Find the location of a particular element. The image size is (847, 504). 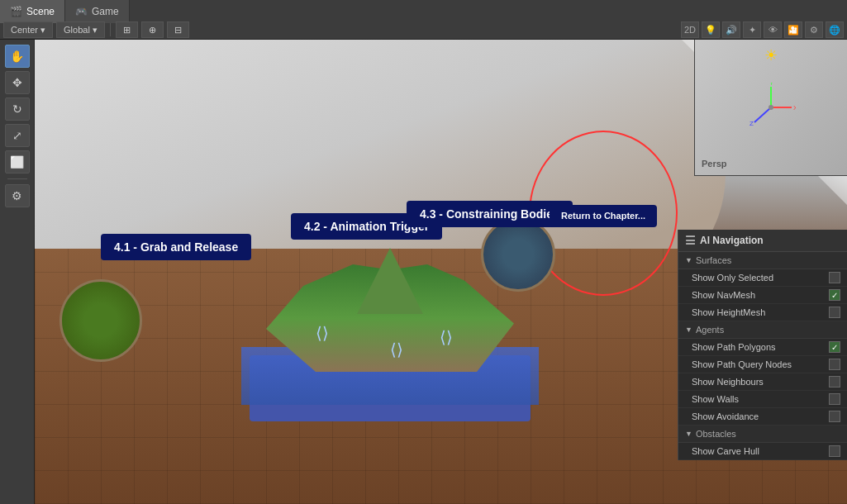

show-path-query-nodes-item: Show Path Query Nodes is located at coordinates (763, 365).